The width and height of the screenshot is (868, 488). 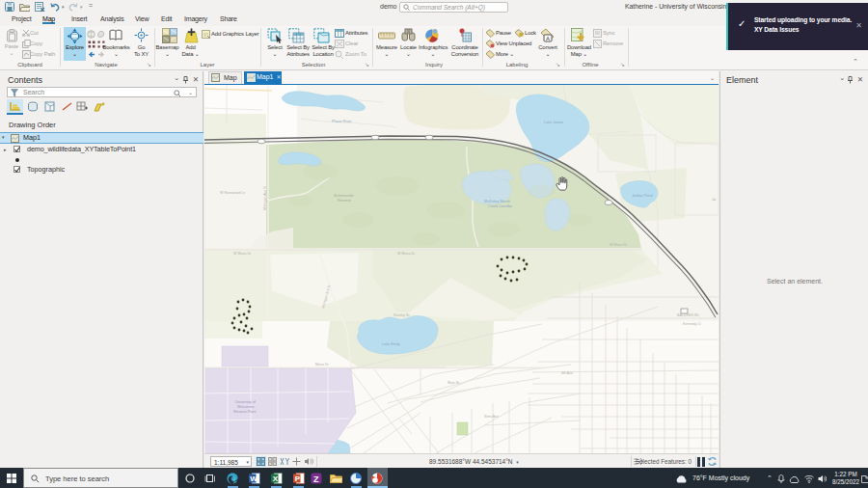 I want to click on svg-text: Jo, so click(x=714, y=200).